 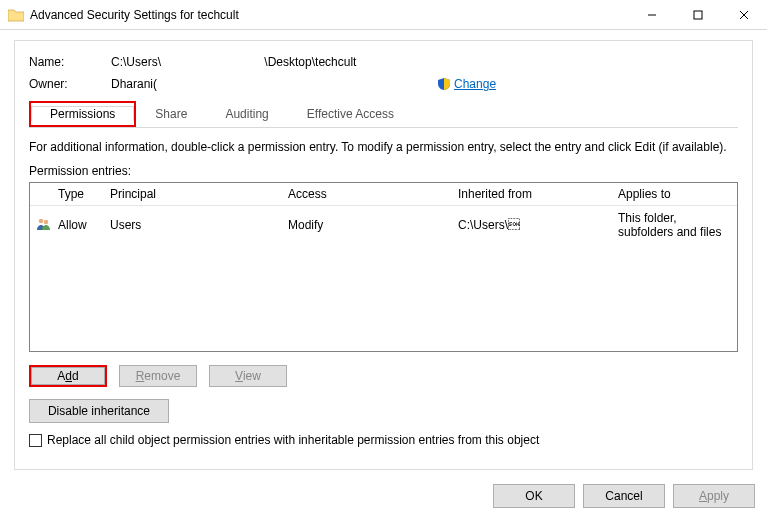 What do you see at coordinates (68, 376) in the screenshot?
I see `add-button: Add` at bounding box center [68, 376].